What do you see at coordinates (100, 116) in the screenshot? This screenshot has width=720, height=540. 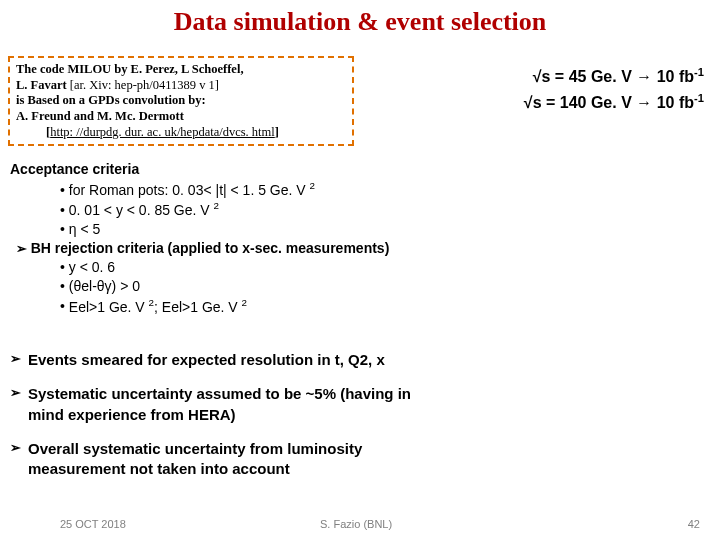 I see `code-line4: A. Freund and M. Mc. Dermott` at bounding box center [100, 116].